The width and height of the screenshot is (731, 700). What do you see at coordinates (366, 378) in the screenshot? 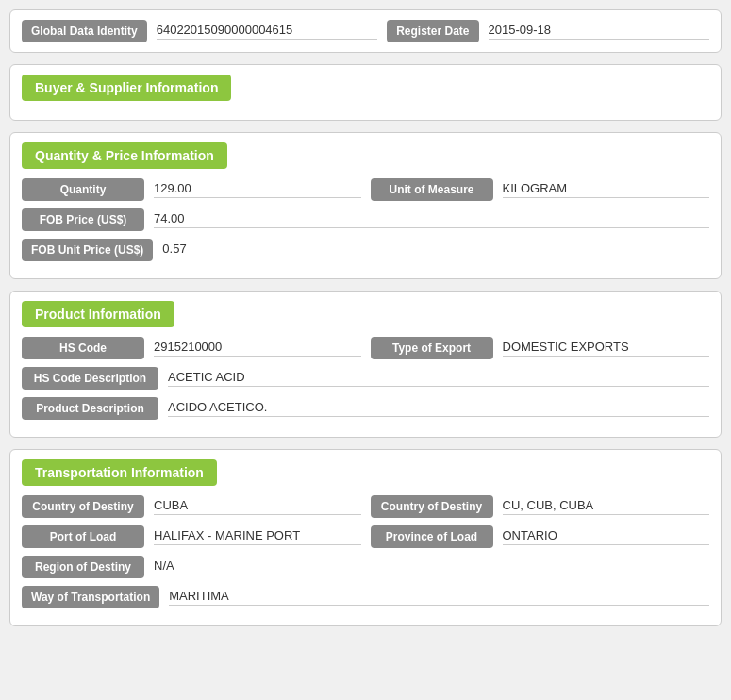
I see `hs-code-desc-row: HS Code Description ACETIC ACID` at bounding box center [366, 378].